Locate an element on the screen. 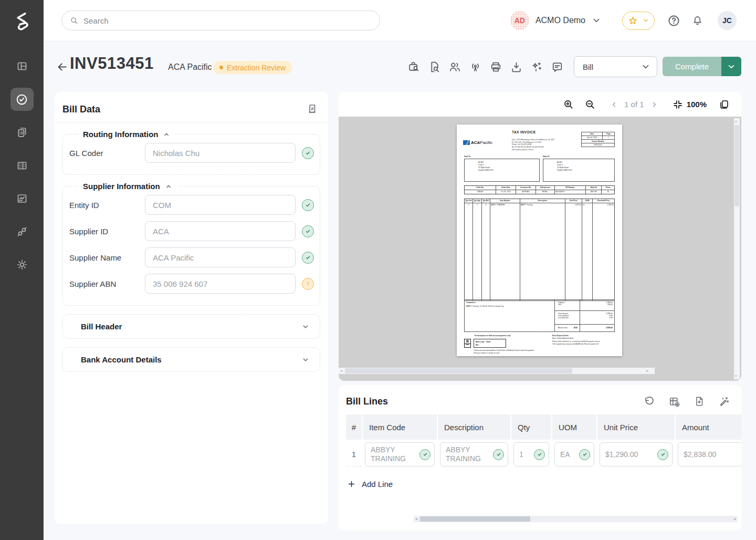  notifications-button is located at coordinates (697, 21).